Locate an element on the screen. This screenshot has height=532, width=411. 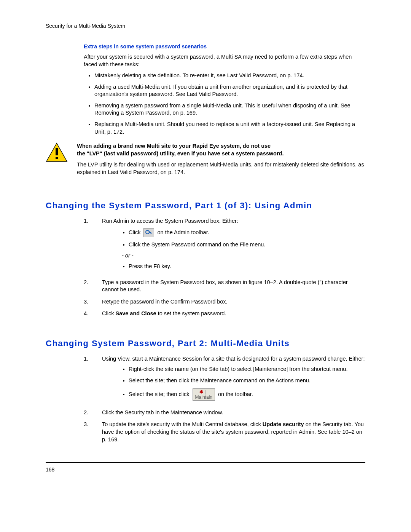
sub-item: Select the site; then click ✱❘Maintain o… is located at coordinates (247, 395).